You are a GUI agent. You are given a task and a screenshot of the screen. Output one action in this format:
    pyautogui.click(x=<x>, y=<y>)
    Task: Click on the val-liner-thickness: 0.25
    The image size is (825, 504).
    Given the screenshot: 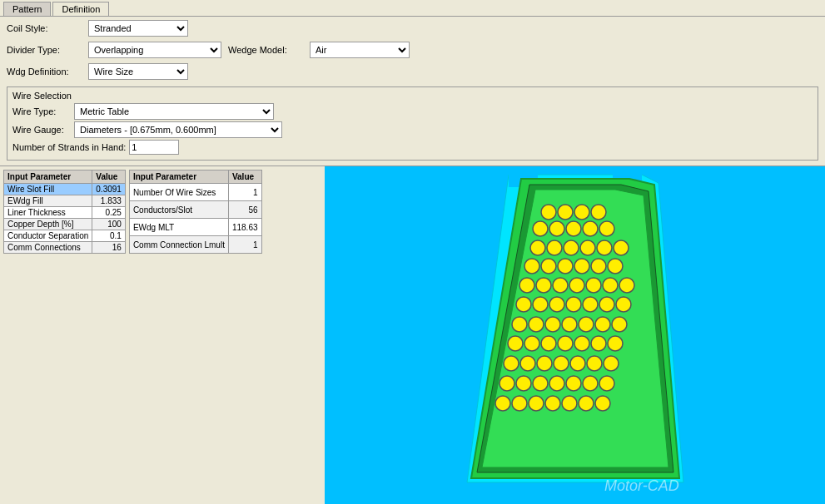 What is the action you would take?
    pyautogui.click(x=109, y=213)
    